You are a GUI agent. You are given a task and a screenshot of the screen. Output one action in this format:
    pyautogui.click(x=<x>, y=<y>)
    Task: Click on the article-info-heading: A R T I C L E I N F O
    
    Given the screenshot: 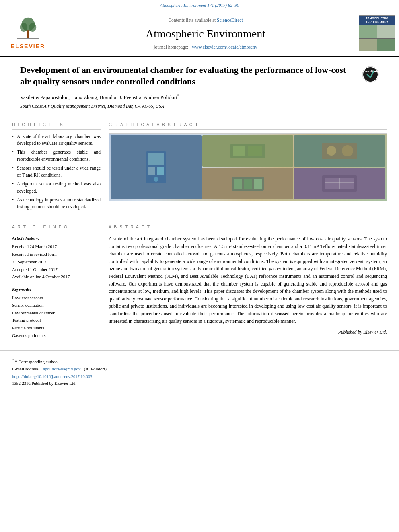 What is the action you would take?
    pyautogui.click(x=56, y=228)
    